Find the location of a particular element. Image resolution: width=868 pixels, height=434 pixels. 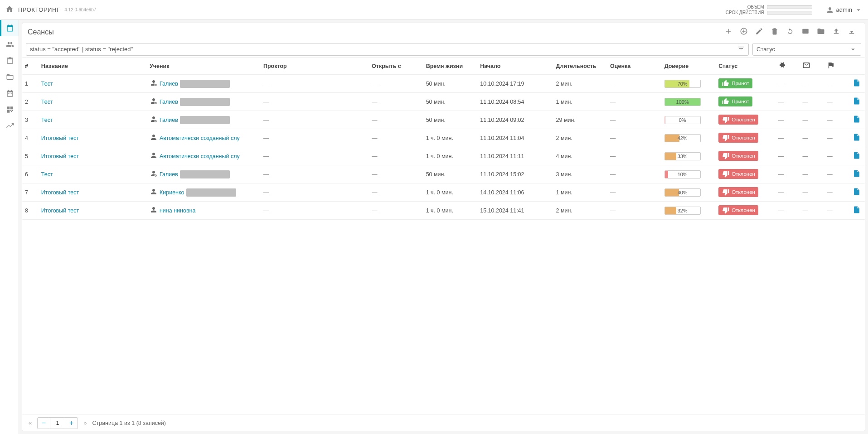

download-icon is located at coordinates (852, 32).